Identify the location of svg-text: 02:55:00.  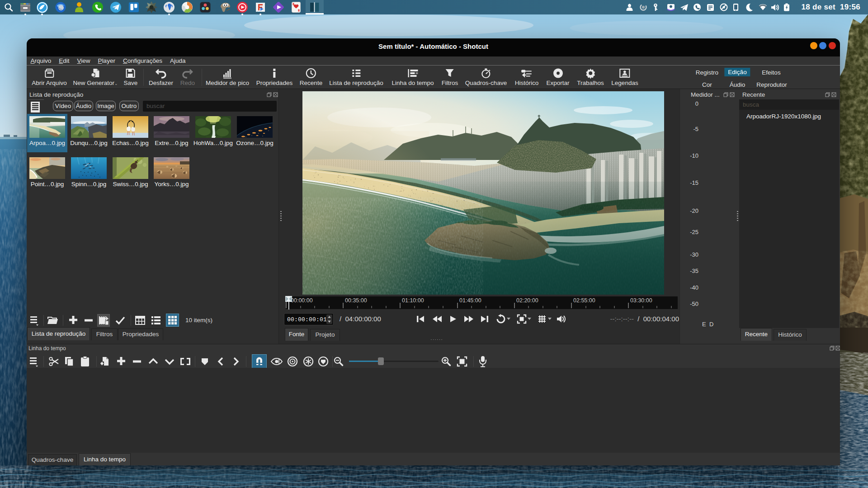
(584, 300).